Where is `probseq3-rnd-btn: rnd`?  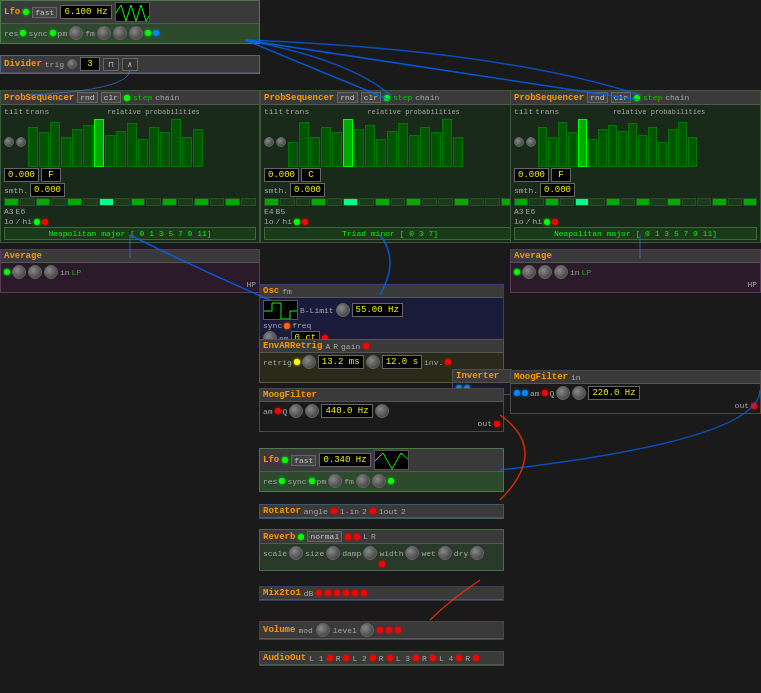
probseq3-rnd-btn: rnd is located at coordinates (597, 98).